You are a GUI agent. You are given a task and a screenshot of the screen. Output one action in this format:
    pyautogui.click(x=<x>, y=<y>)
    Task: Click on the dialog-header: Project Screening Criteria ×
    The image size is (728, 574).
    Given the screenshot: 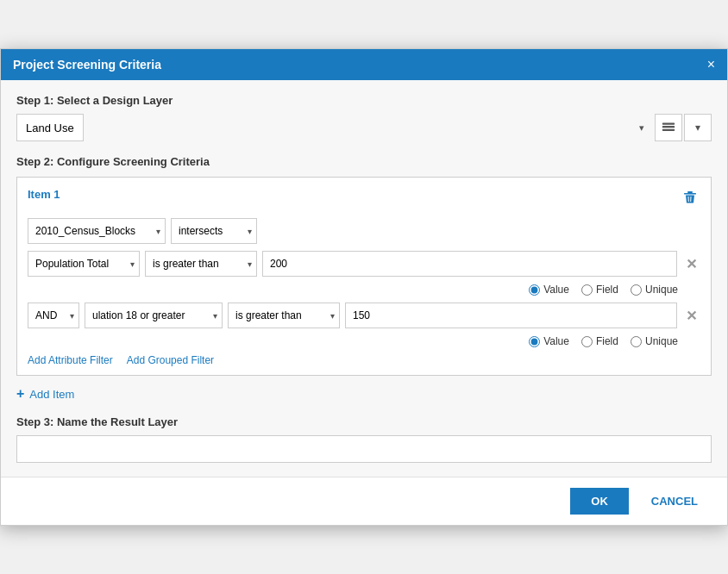 What is the action you would take?
    pyautogui.click(x=364, y=65)
    